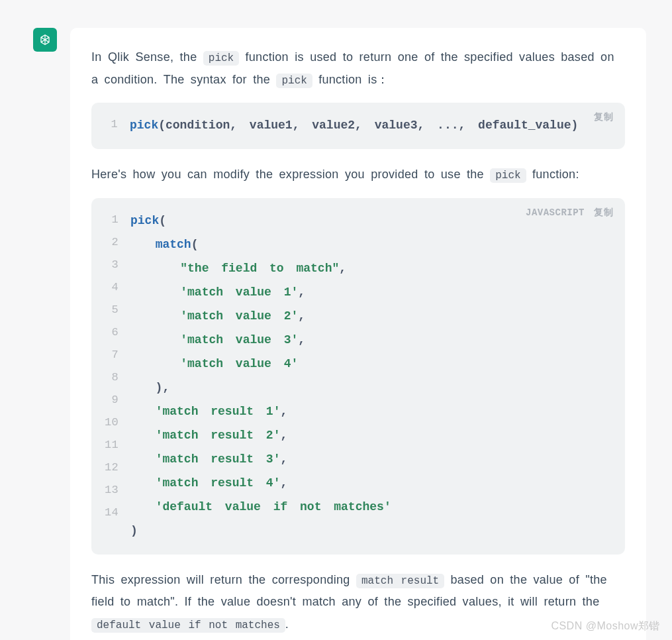  What do you see at coordinates (400, 581) in the screenshot?
I see `inline-code-match-result: match result` at bounding box center [400, 581].